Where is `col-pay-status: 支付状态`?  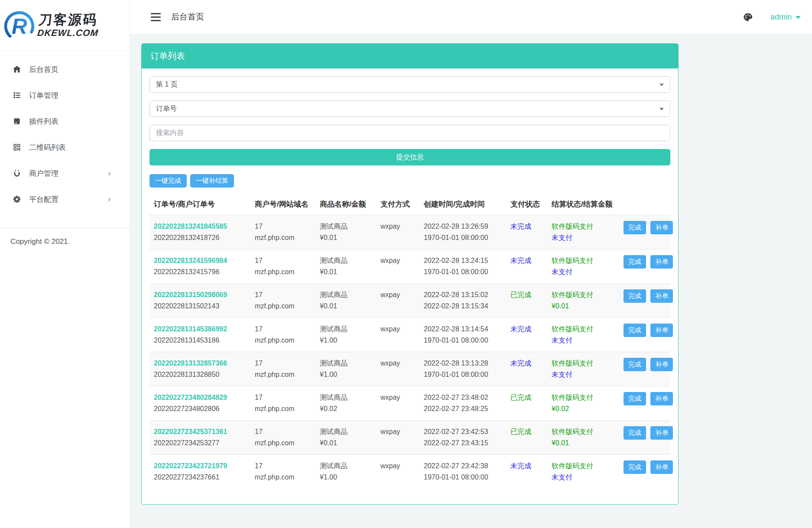 col-pay-status: 支付状态 is located at coordinates (528, 204).